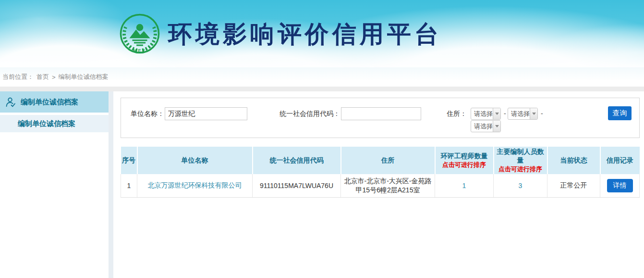 The image size is (644, 278). What do you see at coordinates (620, 186) in the screenshot?
I see `detail-button: 详情` at bounding box center [620, 186].